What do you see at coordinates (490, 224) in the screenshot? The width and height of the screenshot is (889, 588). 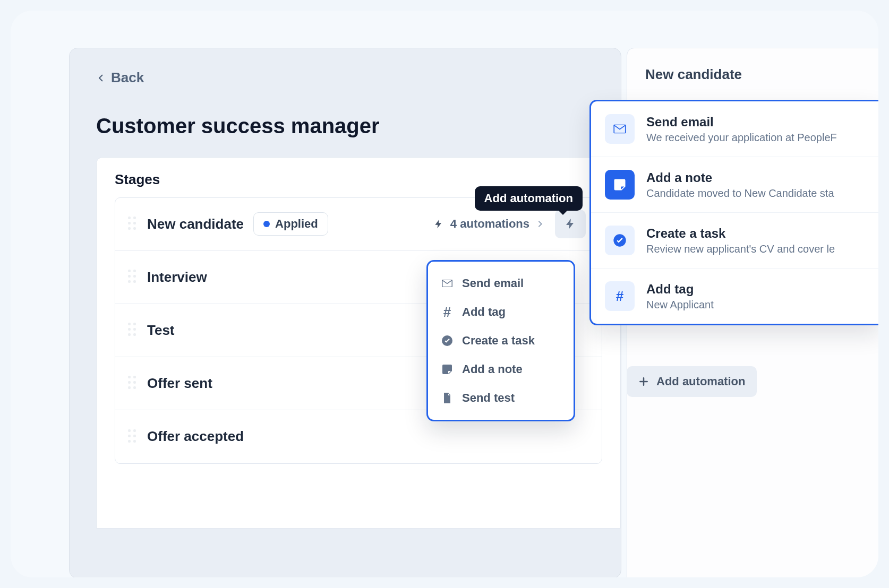 I see `automations-count-label: 4 automations` at bounding box center [490, 224].